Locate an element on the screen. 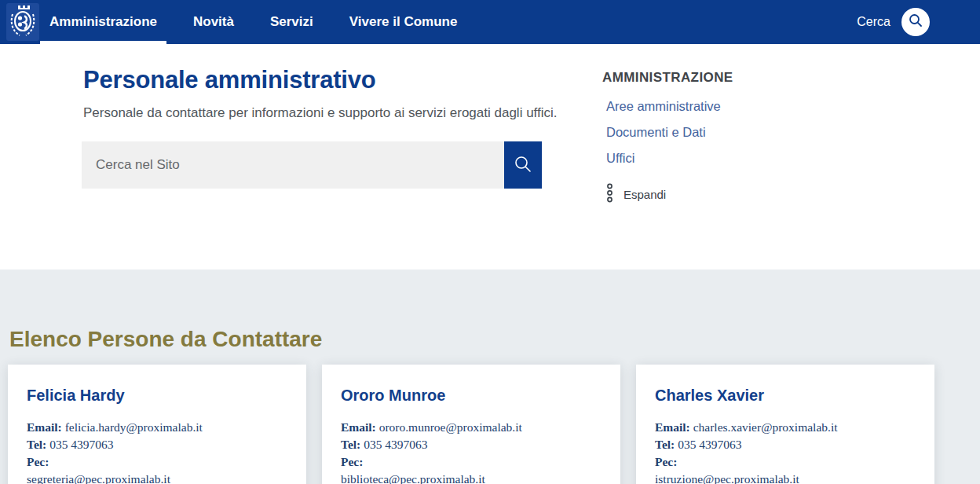 This screenshot has width=980, height=484. email-row: Email: felicia.hardy@proximalab.it is located at coordinates (157, 427).